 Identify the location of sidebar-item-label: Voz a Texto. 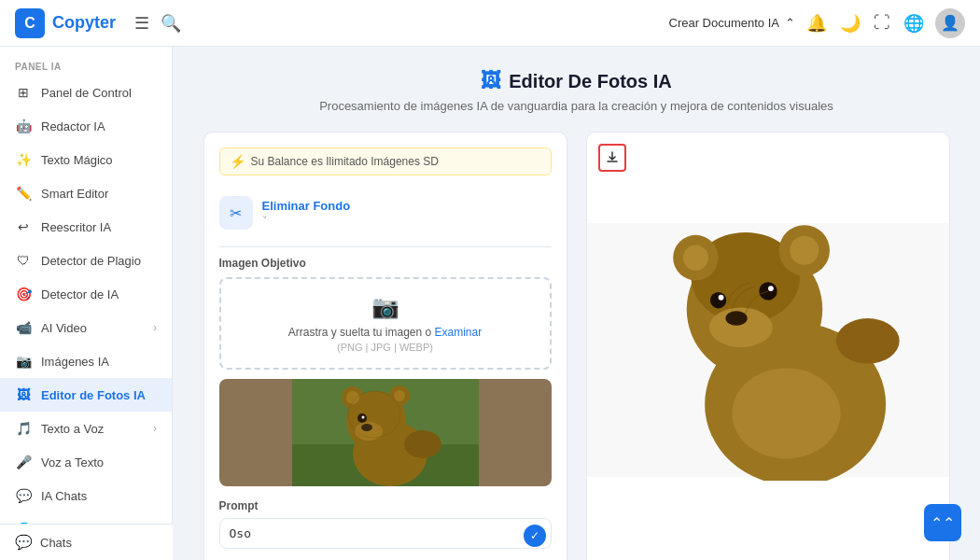
(73, 463).